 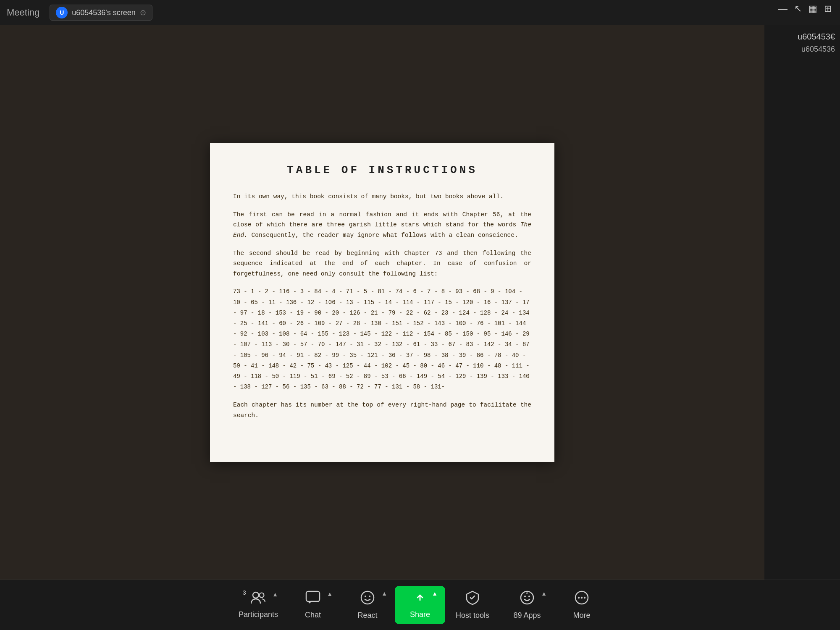 What do you see at coordinates (420, 605) in the screenshot?
I see `bottom-toolbar: 3 Participants ▲ Chat ▲` at bounding box center [420, 605].